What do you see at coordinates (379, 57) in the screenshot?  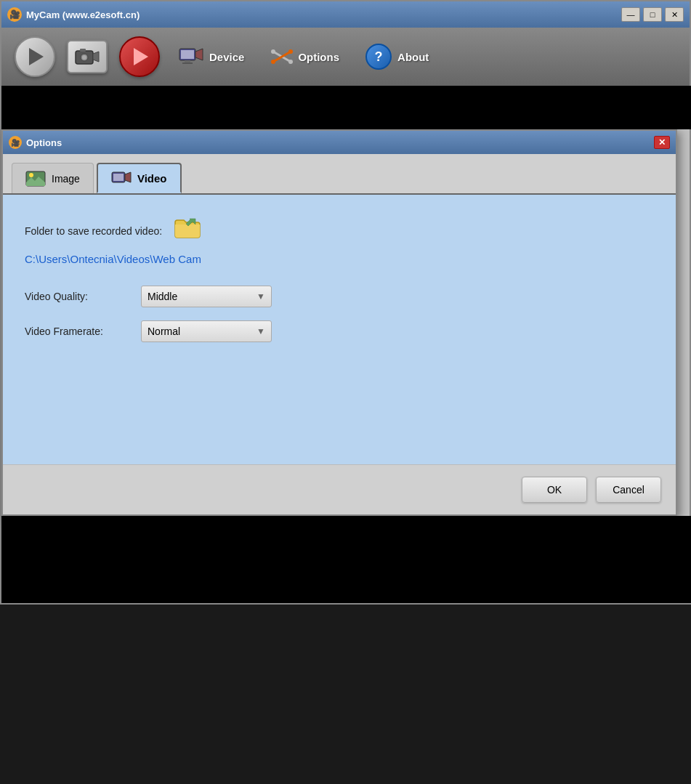 I see `about-icon: ?` at bounding box center [379, 57].